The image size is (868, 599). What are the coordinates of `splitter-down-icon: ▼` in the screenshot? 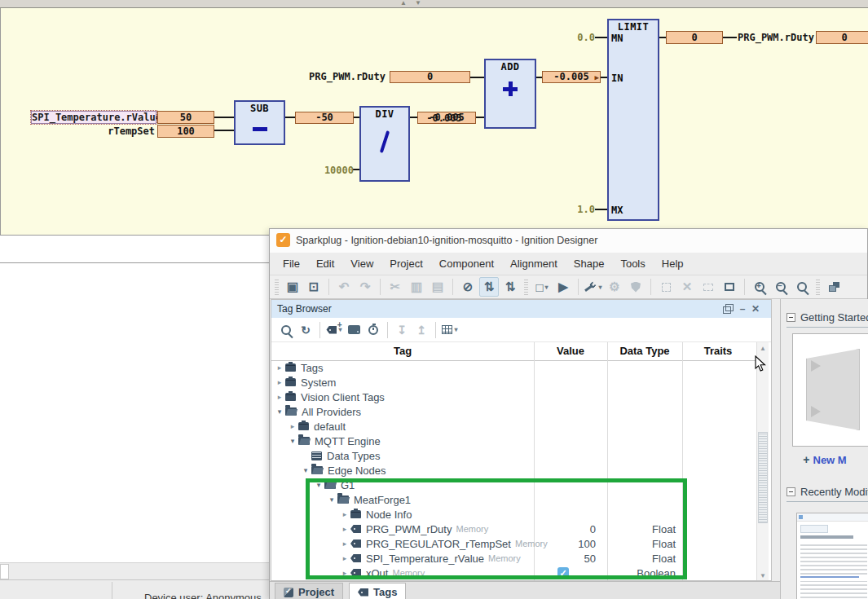 It's located at (418, 3).